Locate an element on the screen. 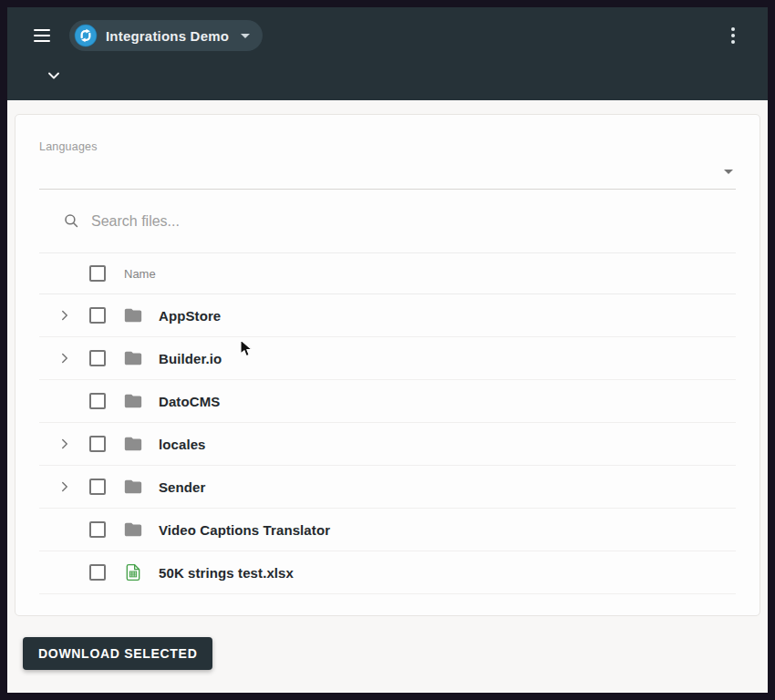 This screenshot has width=775, height=700. languages-select-field: Languages is located at coordinates (388, 152).